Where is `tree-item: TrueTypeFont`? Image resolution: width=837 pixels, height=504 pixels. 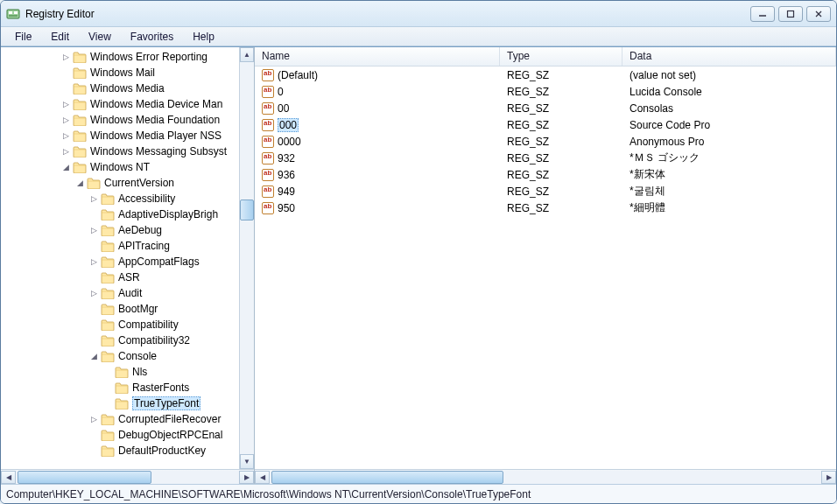 tree-item: TrueTypeFont is located at coordinates (130, 403).